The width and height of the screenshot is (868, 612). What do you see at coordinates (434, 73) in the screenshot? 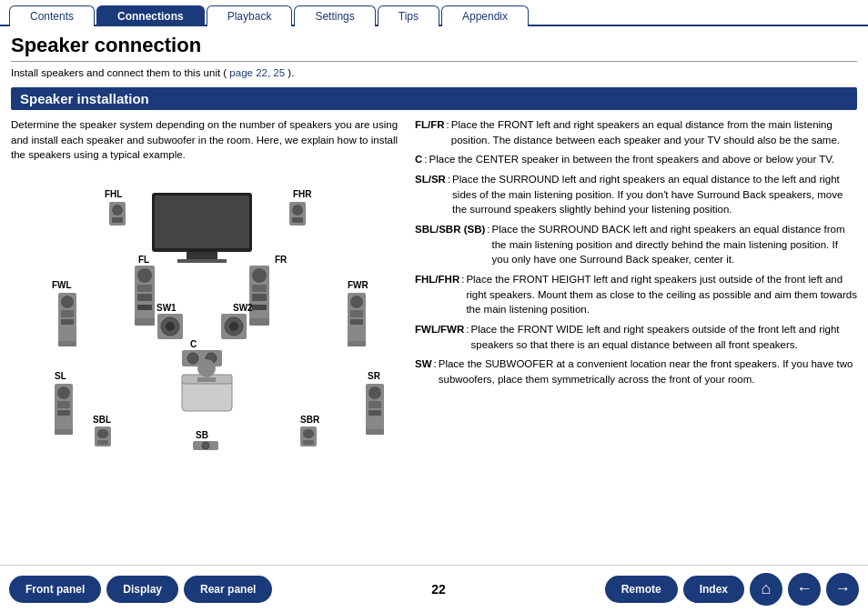
I see `subtitle: Install speakers and connect them to thi…` at bounding box center [434, 73].